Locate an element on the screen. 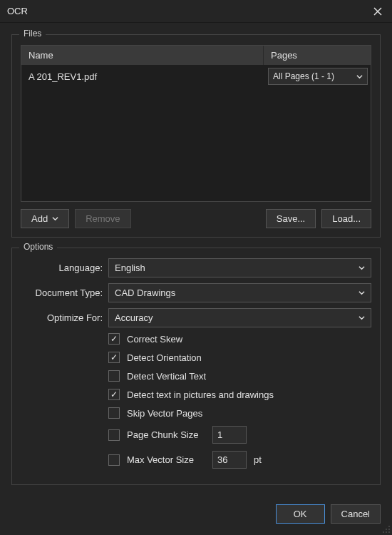 This screenshot has height=535, width=392. correct-skew-label: Correct Skew is located at coordinates (155, 340).